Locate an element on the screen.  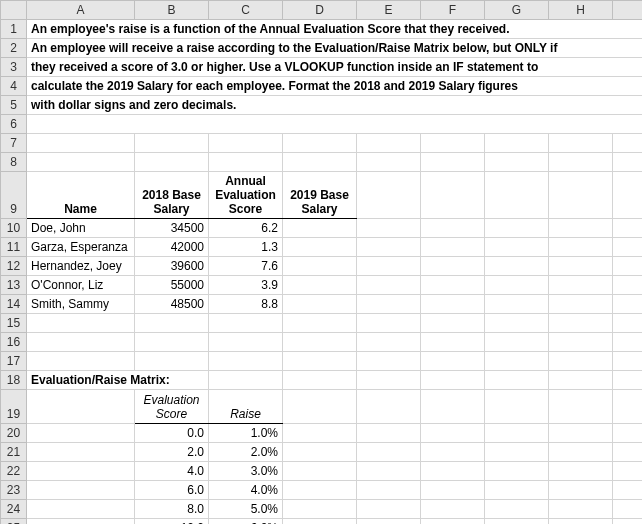
col-F: F is located at coordinates (453, 10).